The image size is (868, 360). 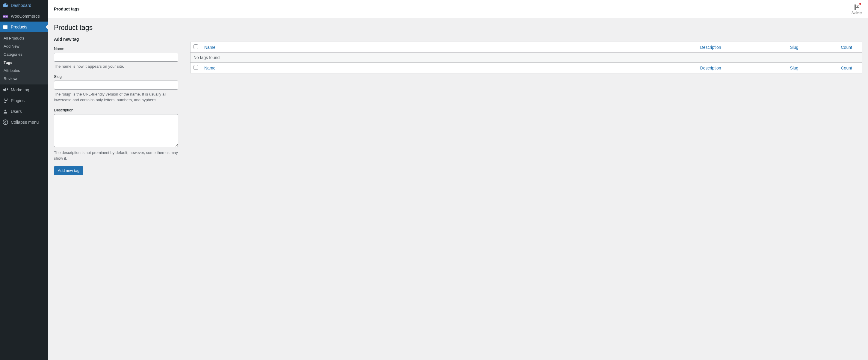 I want to click on collapse-icon, so click(x=5, y=122).